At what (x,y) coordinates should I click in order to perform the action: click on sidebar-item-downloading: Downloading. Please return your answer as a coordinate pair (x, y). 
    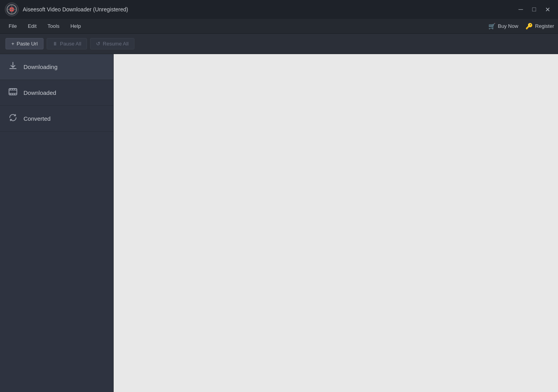
    Looking at the image, I should click on (56, 67).